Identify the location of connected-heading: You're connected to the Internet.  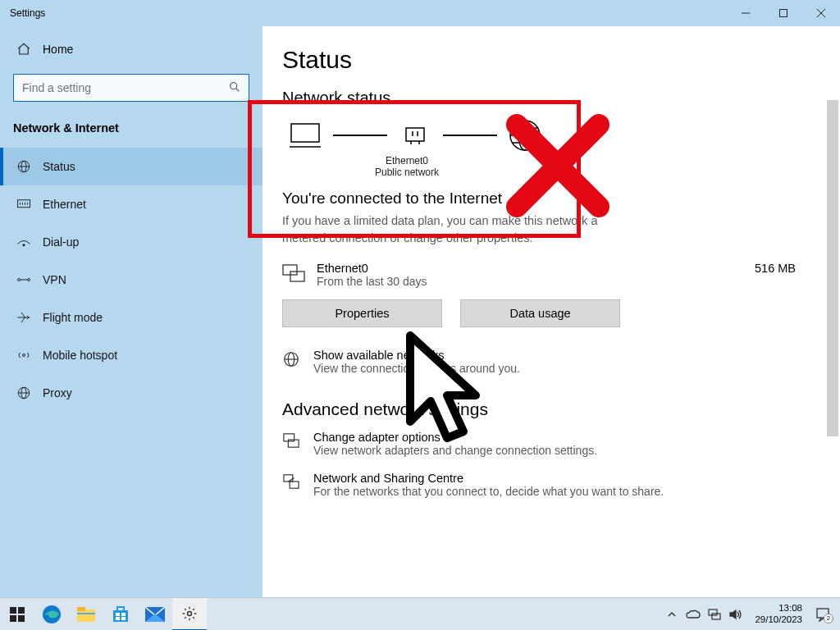
(551, 199).